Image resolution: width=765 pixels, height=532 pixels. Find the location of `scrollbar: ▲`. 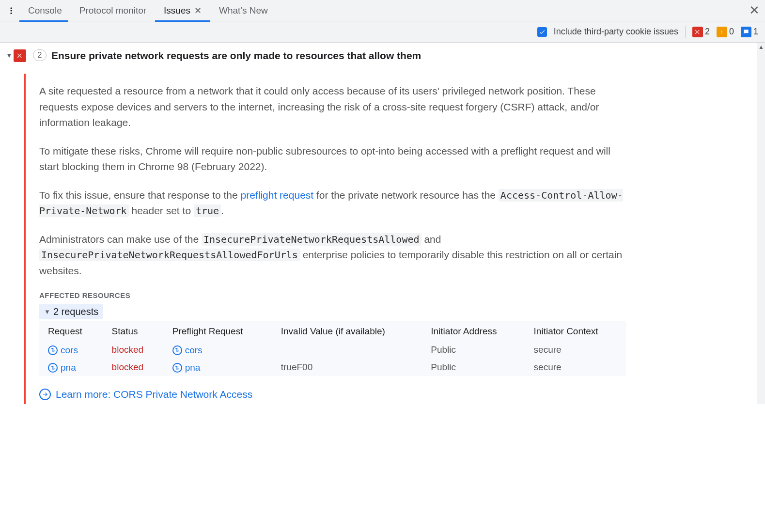

scrollbar: ▲ is located at coordinates (761, 223).